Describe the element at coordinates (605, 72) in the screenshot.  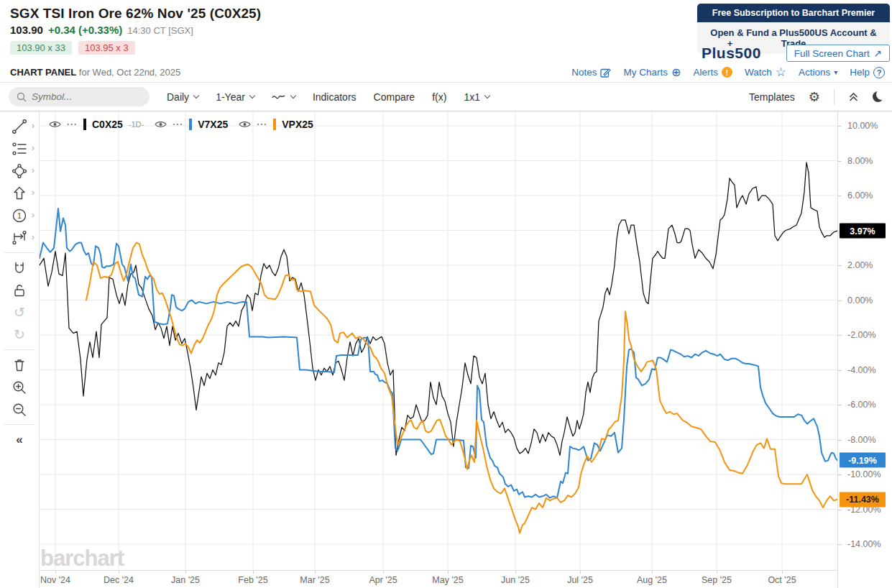
I see `notes-pencil-icon` at that location.